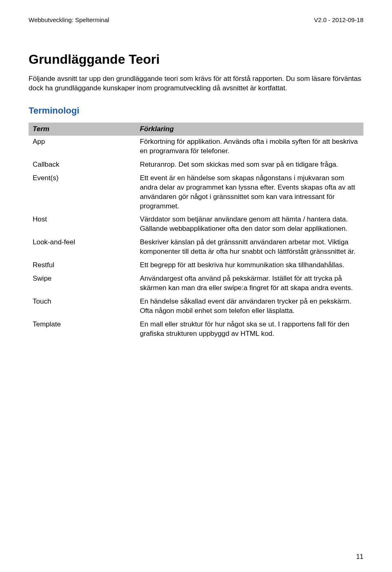 This screenshot has width=392, height=572. Describe the element at coordinates (82, 330) in the screenshot. I see `term-cell: Template` at that location.